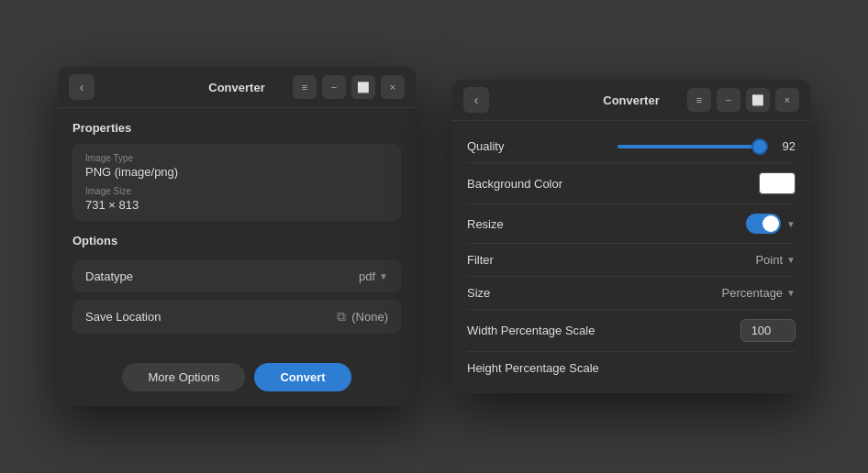 The height and width of the screenshot is (473, 868). Describe the element at coordinates (82, 87) in the screenshot. I see `back-button-1: ‹` at that location.